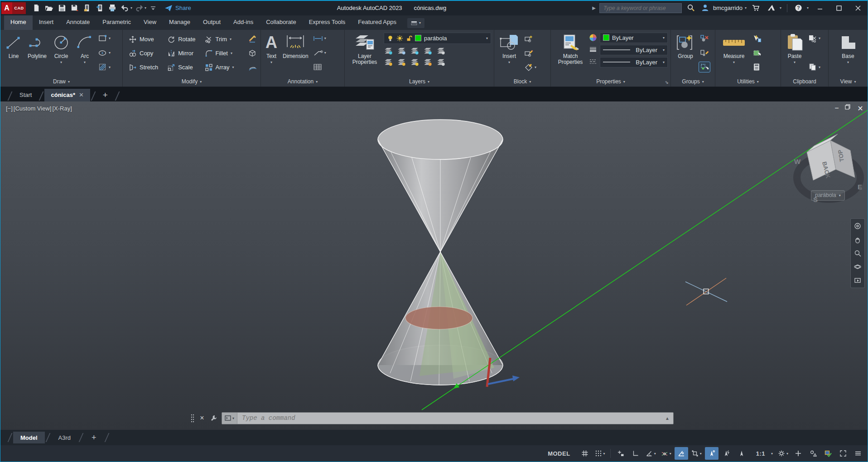 This screenshot has height=462, width=868. What do you see at coordinates (401, 51) in the screenshot?
I see `layer-isolate-button` at bounding box center [401, 51].